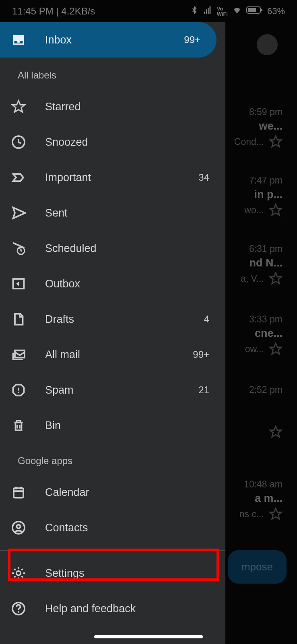  Describe the element at coordinates (113, 213) in the screenshot. I see `nav-sent: Sent` at that location.